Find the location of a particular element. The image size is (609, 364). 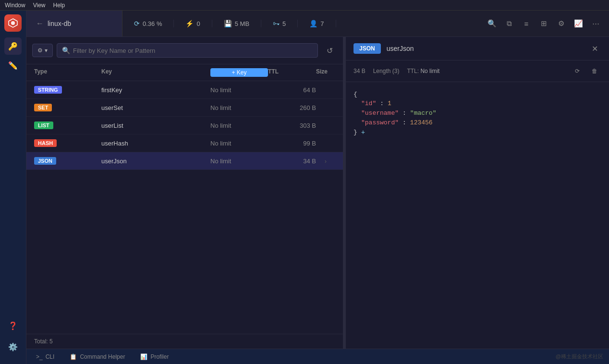

memory-value: 5 MB is located at coordinates (242, 24).